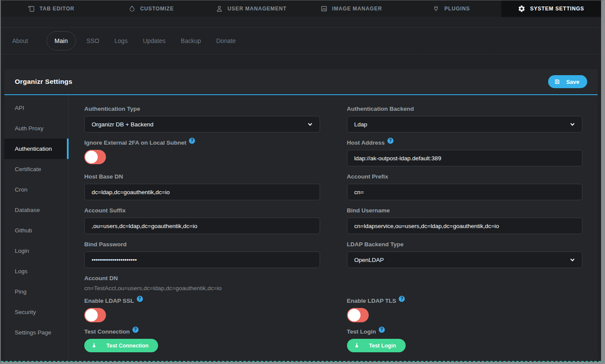 This screenshot has height=364, width=605. Describe the element at coordinates (202, 278) in the screenshot. I see `account-dn-label: Account DN` at that location.